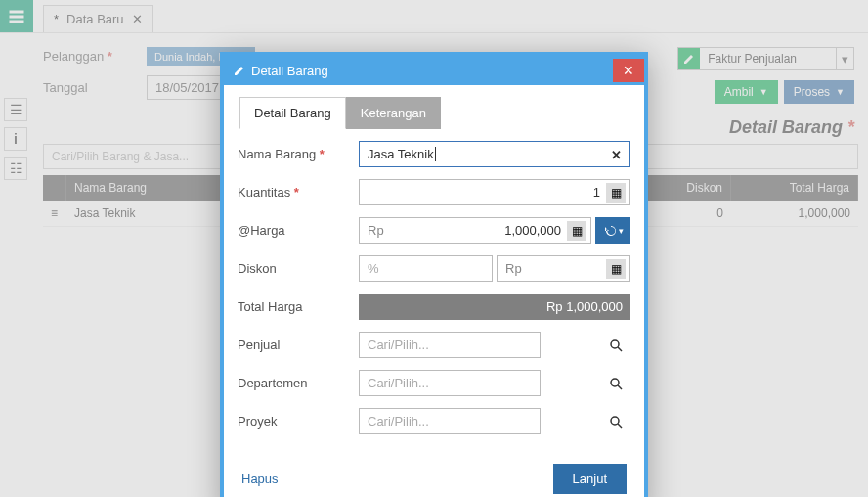  What do you see at coordinates (393, 113) in the screenshot?
I see `tab-keterangan: Keterangan` at bounding box center [393, 113].